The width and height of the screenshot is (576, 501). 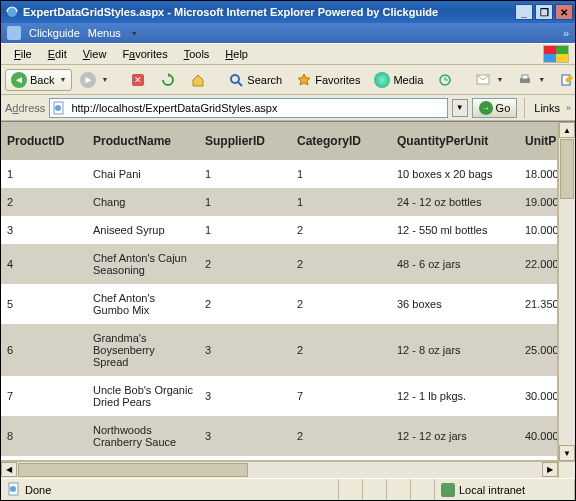 I want to click on table-row: 5Chef Anton's Gumbo Mix2236 boxes21.3500, so click(x=280, y=304).